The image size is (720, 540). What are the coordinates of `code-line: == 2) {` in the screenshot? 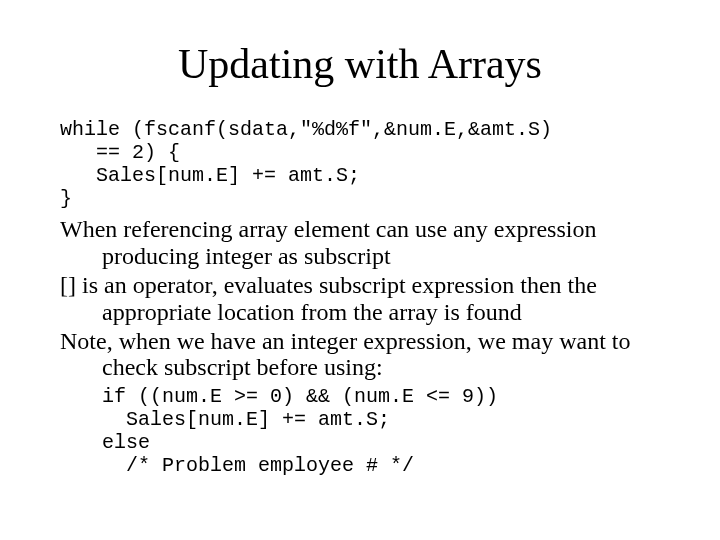 It's located at (120, 152).